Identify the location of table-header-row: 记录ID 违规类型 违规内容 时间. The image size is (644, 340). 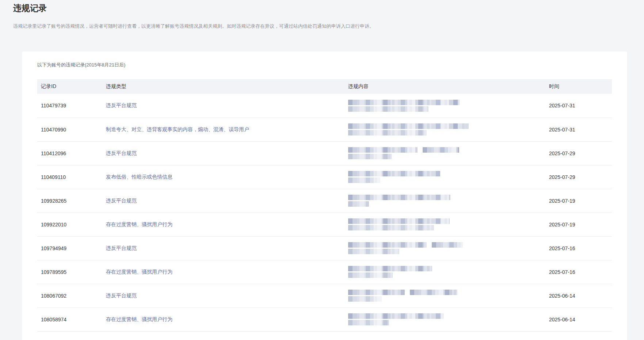
(324, 87).